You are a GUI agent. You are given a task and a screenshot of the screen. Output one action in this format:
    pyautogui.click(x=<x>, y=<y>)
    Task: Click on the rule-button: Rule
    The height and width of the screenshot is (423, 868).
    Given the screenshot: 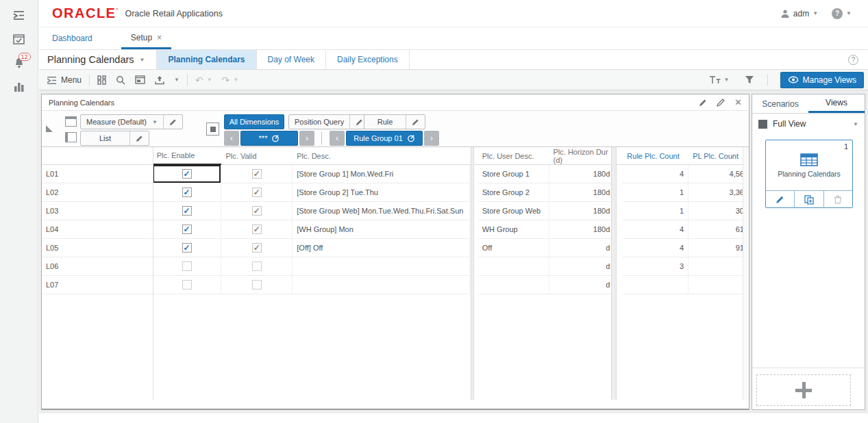 What is the action you would take?
    pyautogui.click(x=395, y=122)
    